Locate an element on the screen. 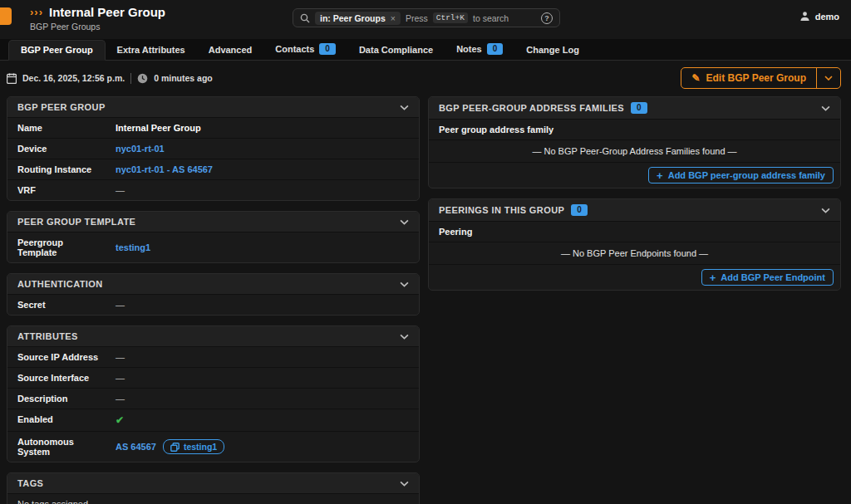 The width and height of the screenshot is (851, 504). panel-header: BGP PEER-GROUP ADDRESS FAMILIES 0 is located at coordinates (635, 108).